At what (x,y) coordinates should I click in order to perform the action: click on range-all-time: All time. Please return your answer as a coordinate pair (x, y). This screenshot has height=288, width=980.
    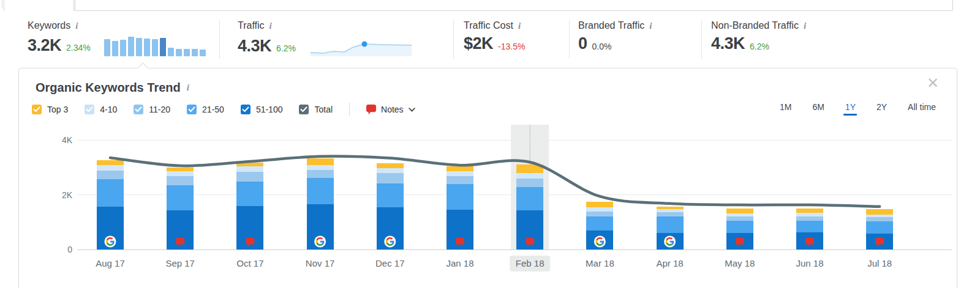
    Looking at the image, I should click on (922, 109).